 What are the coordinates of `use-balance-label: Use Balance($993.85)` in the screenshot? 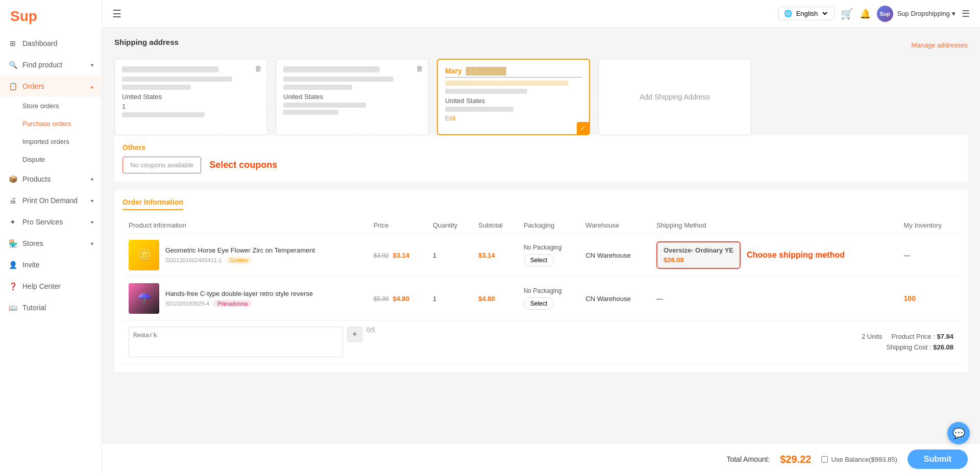 It's located at (859, 459).